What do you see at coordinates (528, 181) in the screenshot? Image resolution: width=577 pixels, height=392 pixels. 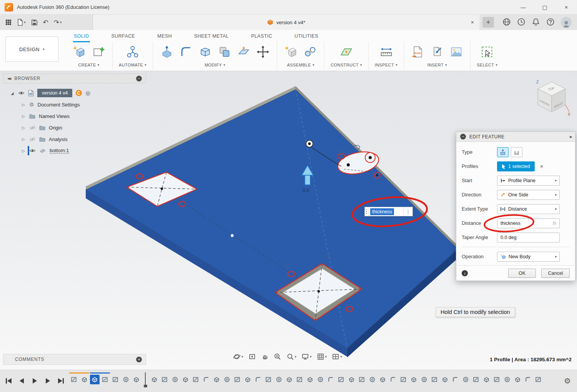 I see `start-dropdown: Profile Plane ▾` at bounding box center [528, 181].